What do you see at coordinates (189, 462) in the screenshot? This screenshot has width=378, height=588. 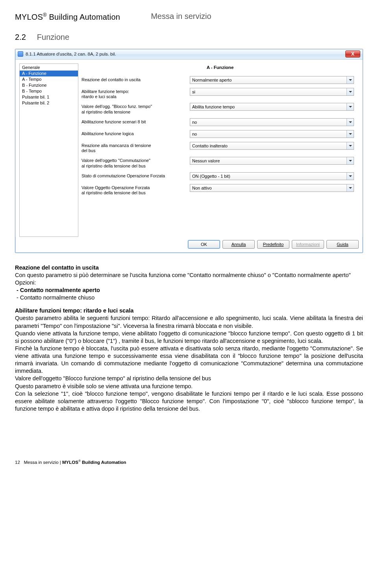 I see `page-footer: 12 Messa in servizio | MYLOS® Building A…` at bounding box center [189, 462].